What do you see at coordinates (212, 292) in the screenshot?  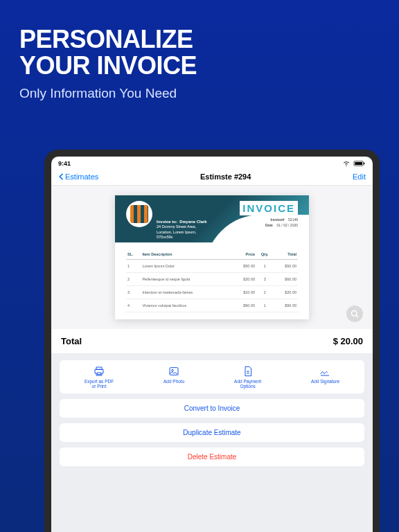 I see `table-row: 3Interdum et malesuada fames$10.002$20.0…` at bounding box center [212, 292].